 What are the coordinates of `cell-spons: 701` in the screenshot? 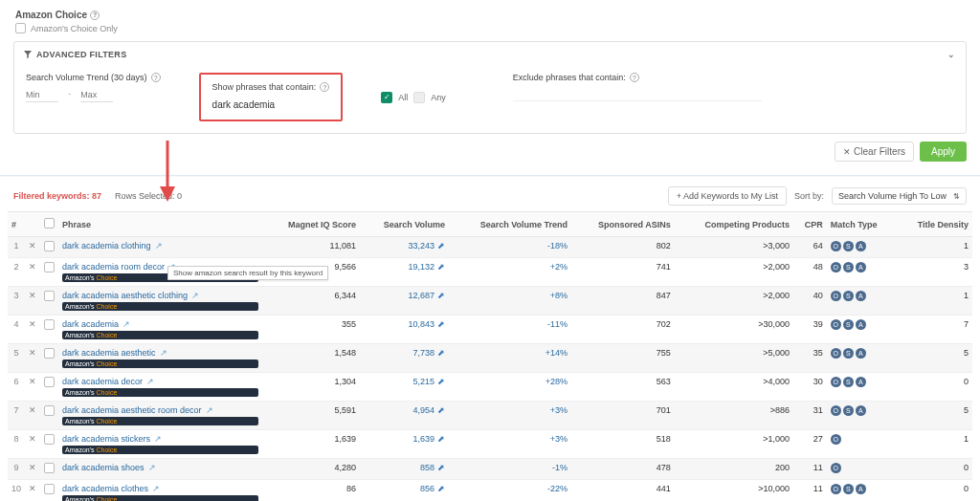 It's located at (623, 416).